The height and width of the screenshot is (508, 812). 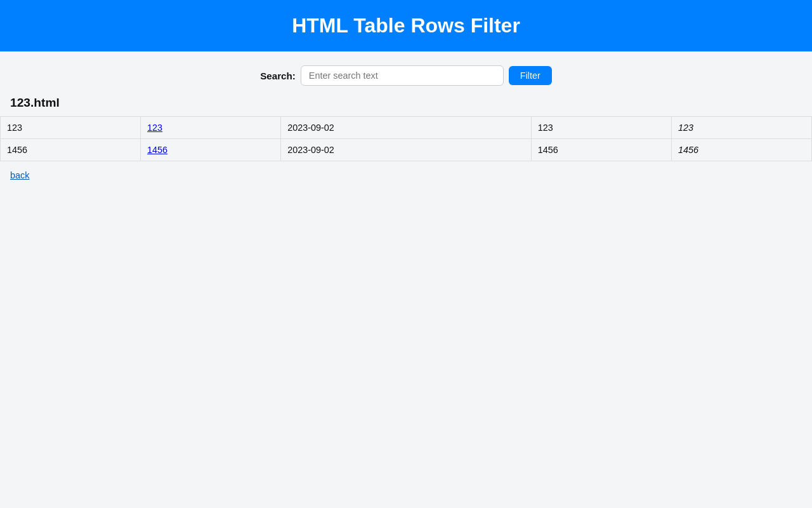 I want to click on data-table: 1231232023-09-02123123145614562023-09-02…, so click(x=406, y=138).